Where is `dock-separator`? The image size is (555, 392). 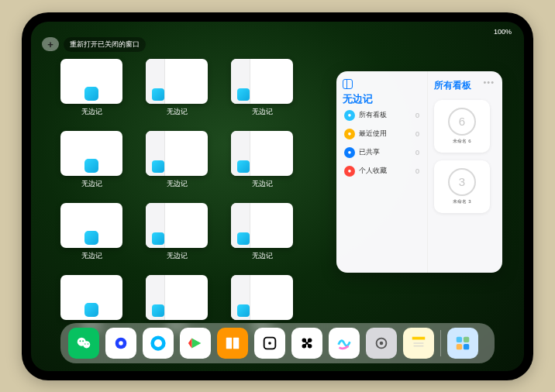
dock-separator is located at coordinates (440, 343).